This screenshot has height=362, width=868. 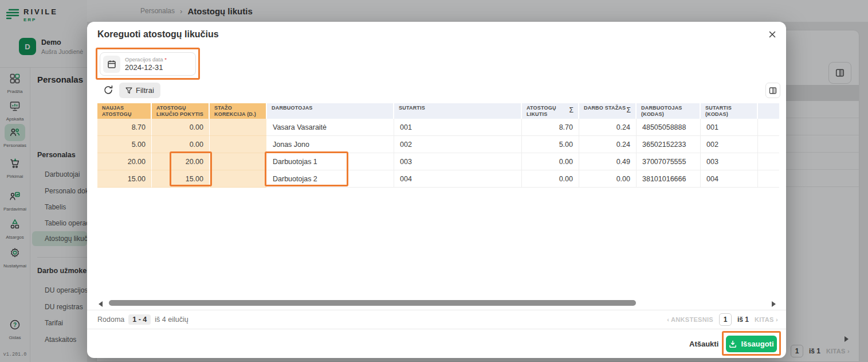 I want to click on showing-label: Rodoma, so click(x=111, y=320).